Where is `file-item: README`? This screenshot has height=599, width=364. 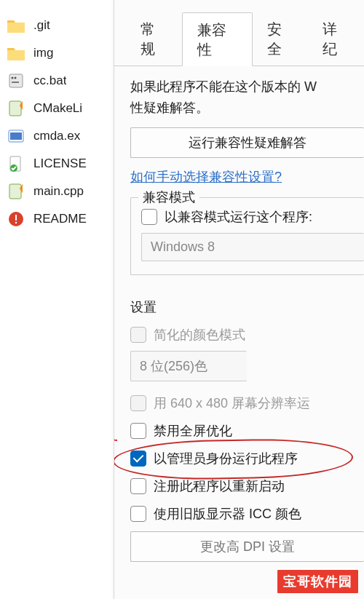
file-item: README is located at coordinates (57, 219).